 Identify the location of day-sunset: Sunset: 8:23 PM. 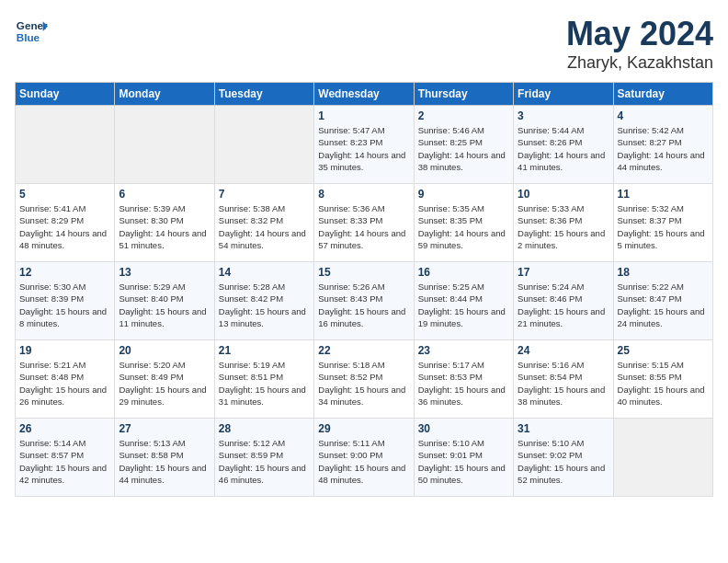
(364, 142).